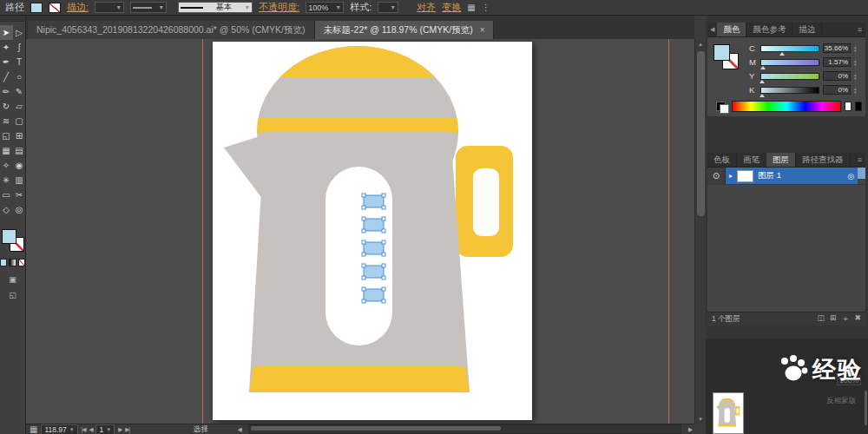 The image size is (868, 434). Describe the element at coordinates (7, 47) in the screenshot. I see `magic-wand-tool: ✦` at that location.